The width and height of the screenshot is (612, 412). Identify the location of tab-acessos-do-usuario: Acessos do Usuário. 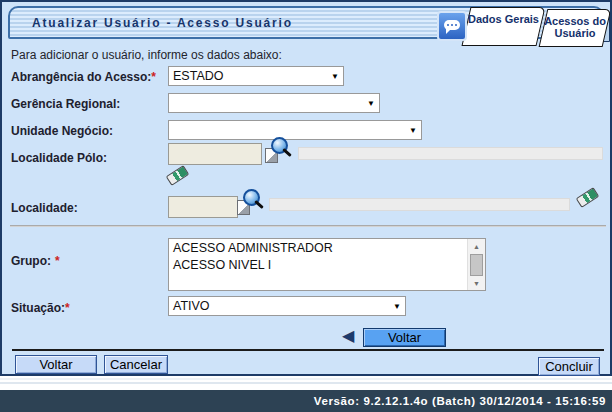
(575, 28).